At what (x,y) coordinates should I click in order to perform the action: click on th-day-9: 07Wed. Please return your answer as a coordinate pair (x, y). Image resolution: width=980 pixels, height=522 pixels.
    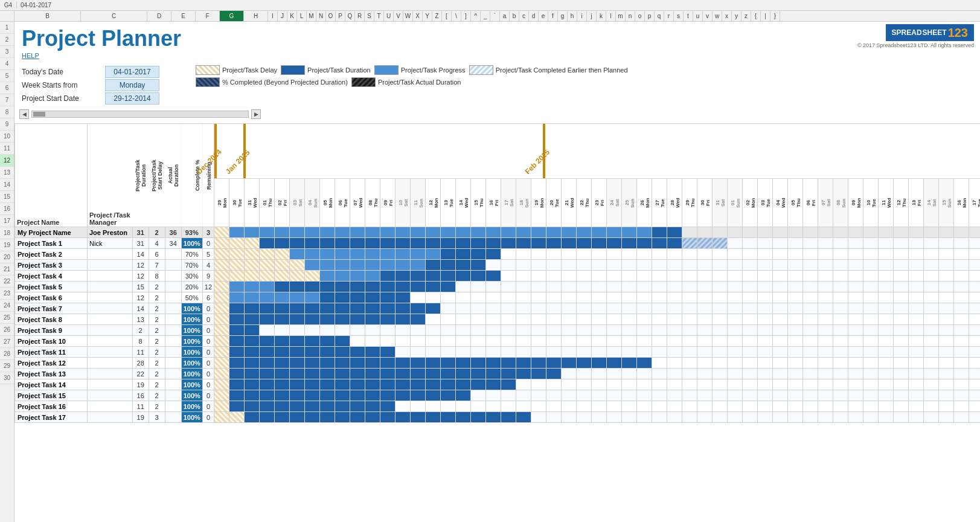
    Looking at the image, I should click on (357, 203).